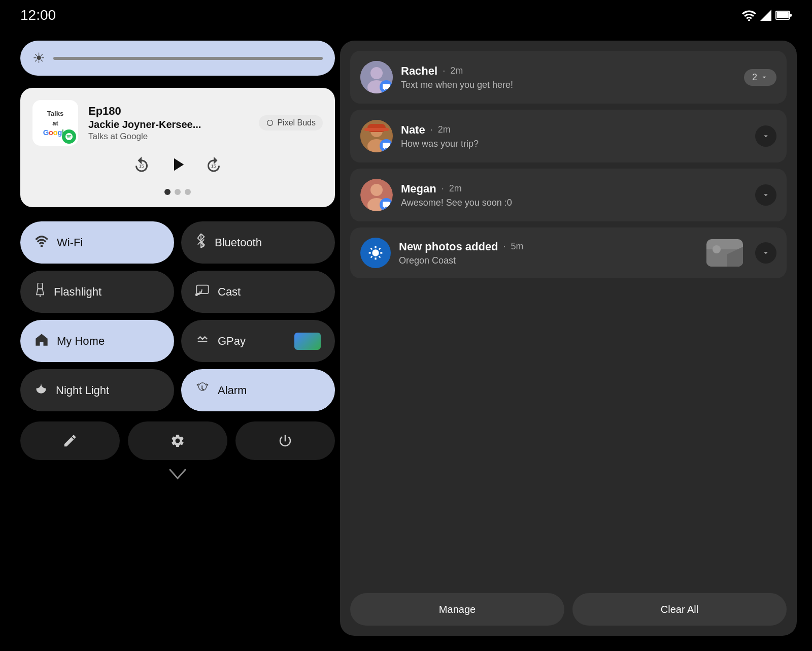 The image size is (812, 651). What do you see at coordinates (202, 341) in the screenshot?
I see `gpay-icon` at bounding box center [202, 341].